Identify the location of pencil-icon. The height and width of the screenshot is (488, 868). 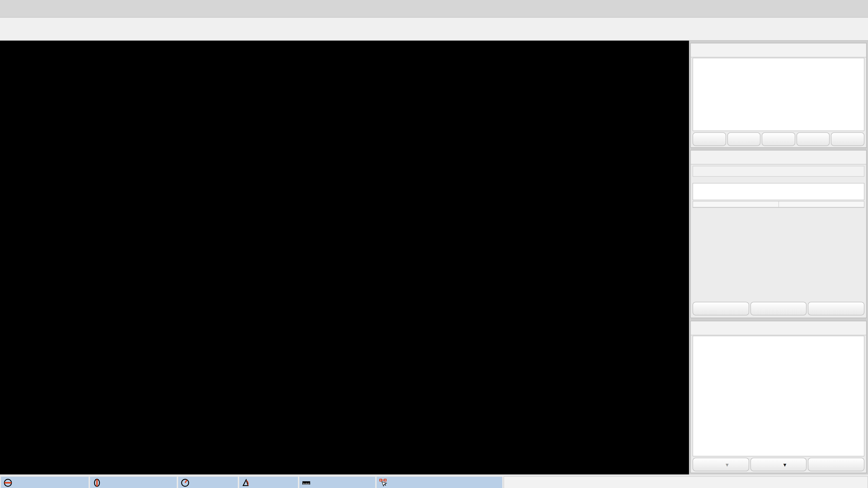
(777, 308).